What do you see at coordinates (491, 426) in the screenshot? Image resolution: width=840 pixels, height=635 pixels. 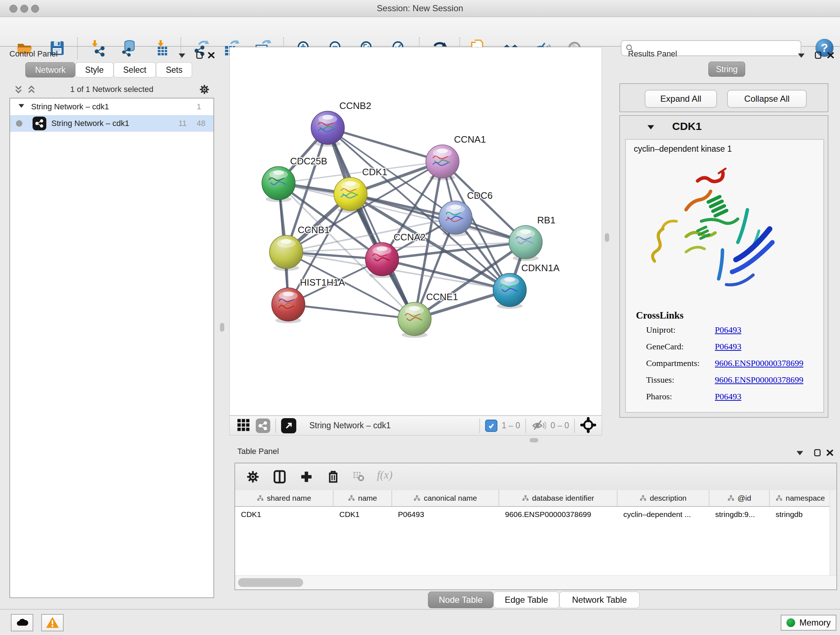 I see `selected-items-checkbox` at bounding box center [491, 426].